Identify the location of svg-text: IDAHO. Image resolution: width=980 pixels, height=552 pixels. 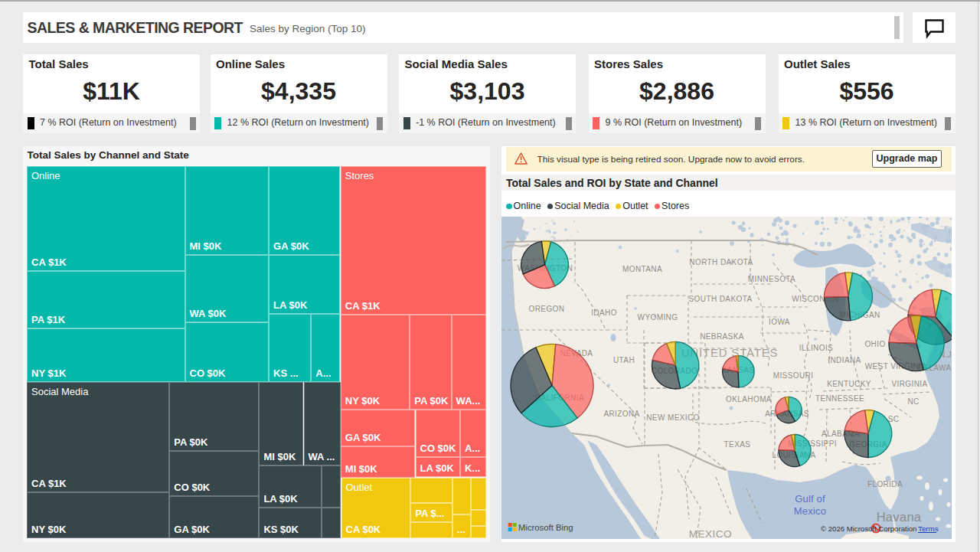
(604, 312).